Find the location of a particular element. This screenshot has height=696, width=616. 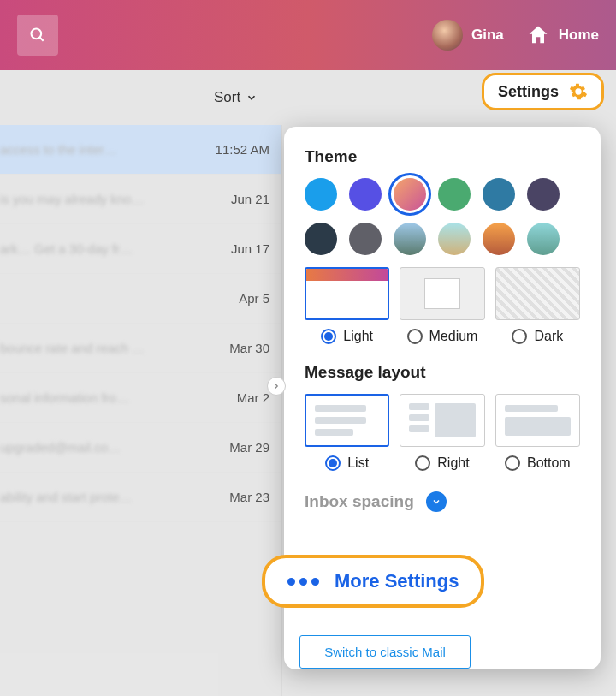

gear-icon is located at coordinates (578, 92).